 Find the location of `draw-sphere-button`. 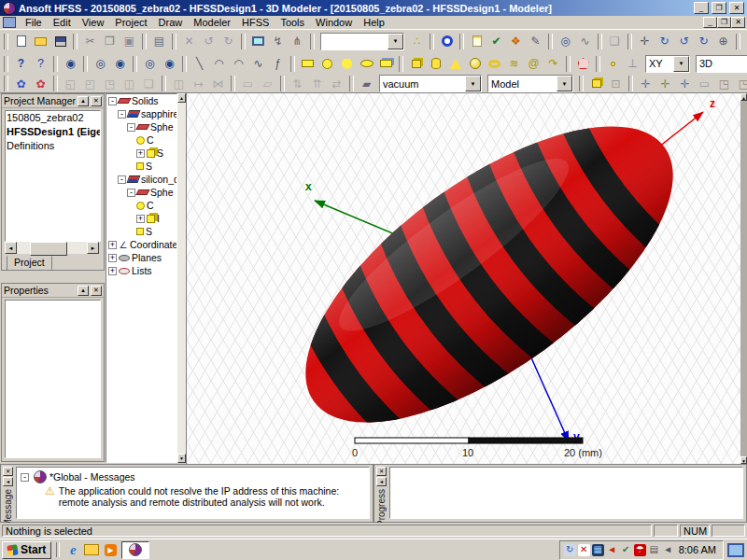

draw-sphere-button is located at coordinates (474, 63).